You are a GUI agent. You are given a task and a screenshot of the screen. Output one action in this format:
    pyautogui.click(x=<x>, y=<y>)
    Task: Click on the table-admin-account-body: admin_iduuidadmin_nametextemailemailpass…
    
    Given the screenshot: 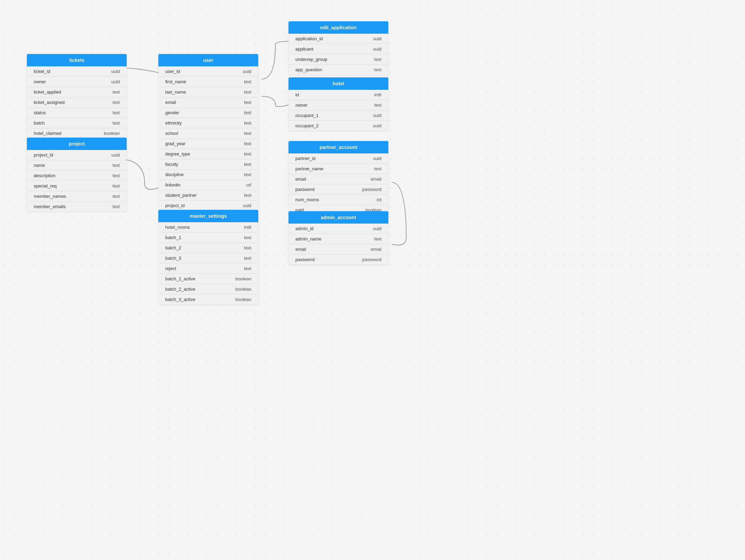 What is the action you would take?
    pyautogui.click(x=338, y=244)
    